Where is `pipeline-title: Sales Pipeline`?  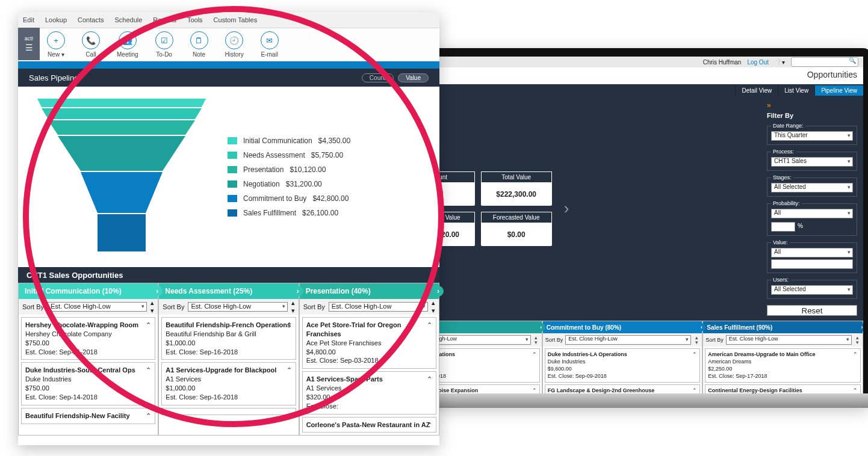 pipeline-title: Sales Pipeline is located at coordinates (54, 78).